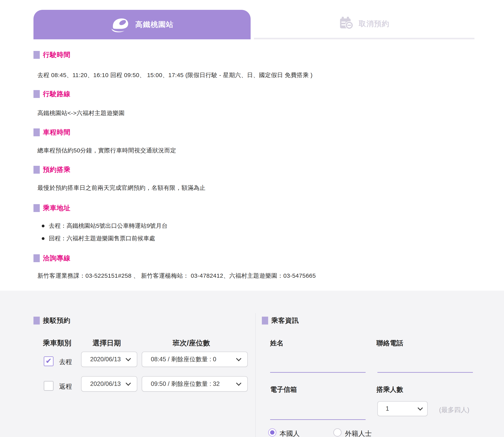 The height and width of the screenshot is (437, 504). Describe the element at coordinates (52, 132) in the screenshot. I see `section-heading-ride-time: 車程時間` at that location.